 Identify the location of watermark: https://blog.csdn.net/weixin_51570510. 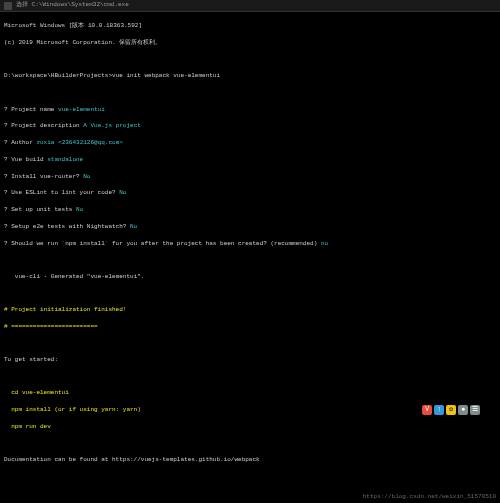
(430, 497).